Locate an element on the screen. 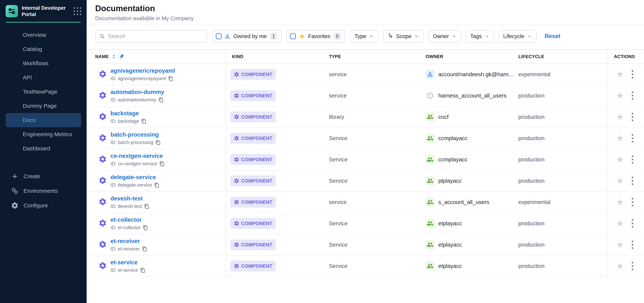 The height and width of the screenshot is (303, 644). sort-icon is located at coordinates (114, 57).